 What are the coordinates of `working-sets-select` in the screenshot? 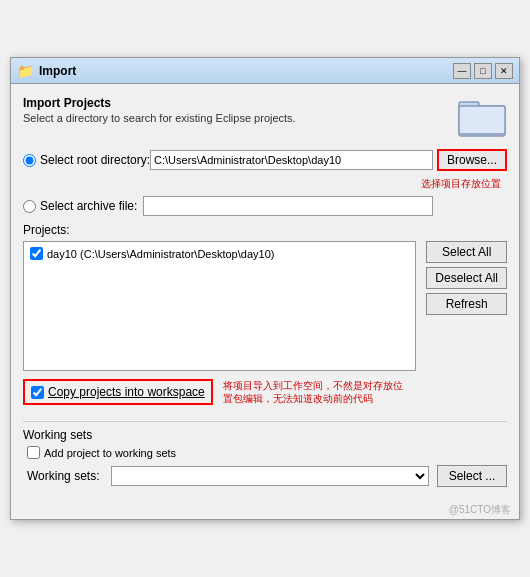 It's located at (270, 476).